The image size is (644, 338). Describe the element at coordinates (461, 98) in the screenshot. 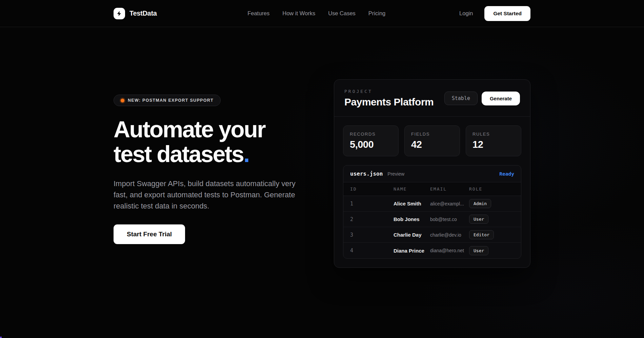

I see `stable-status-chip: Stable` at that location.